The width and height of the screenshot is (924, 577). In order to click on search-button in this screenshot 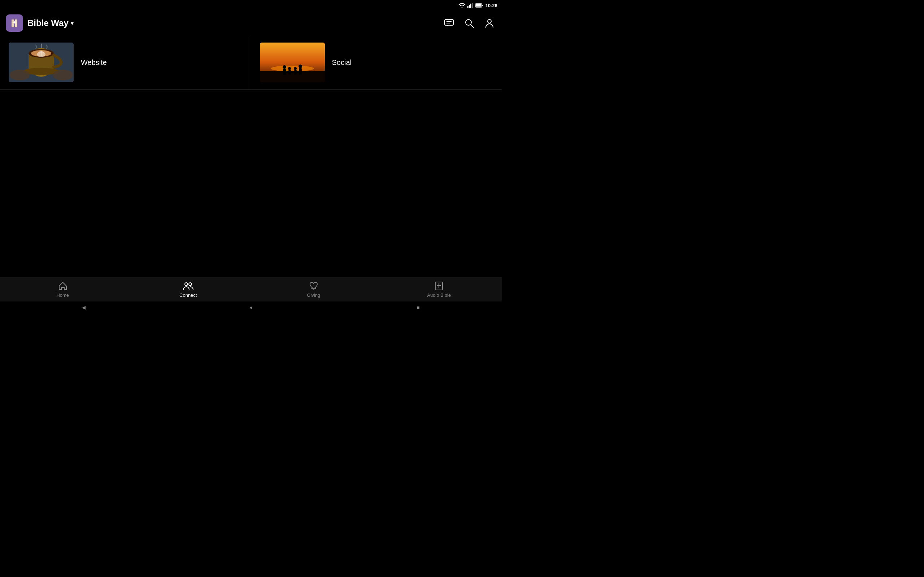, I will do `click(469, 23)`.